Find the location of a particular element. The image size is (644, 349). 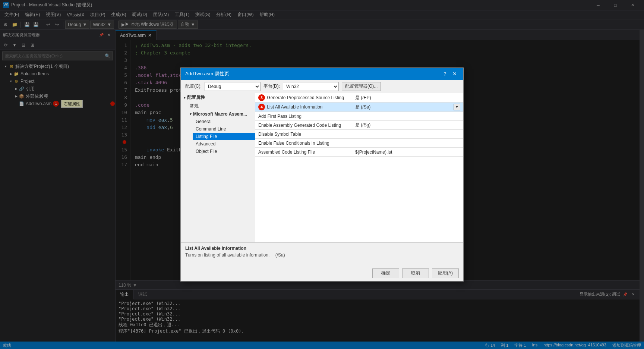

config-select: Debug Release is located at coordinates (233, 87).